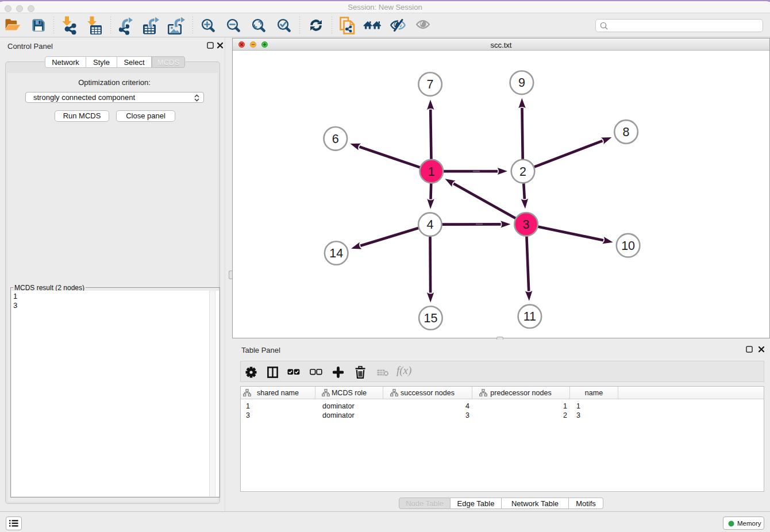 The height and width of the screenshot is (532, 770). Describe the element at coordinates (336, 139) in the screenshot. I see `svg-text: 6` at that location.